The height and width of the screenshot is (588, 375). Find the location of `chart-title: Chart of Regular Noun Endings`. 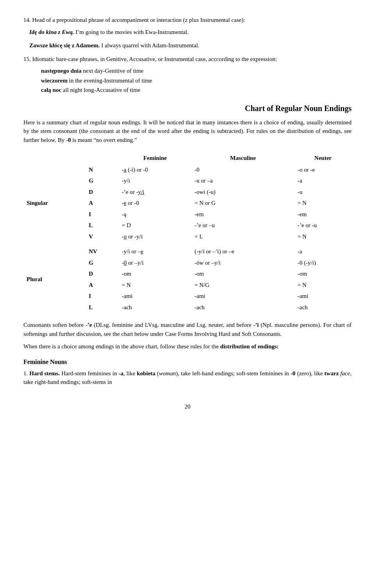

chart-title: Chart of Regular Noun Endings is located at coordinates (188, 108).